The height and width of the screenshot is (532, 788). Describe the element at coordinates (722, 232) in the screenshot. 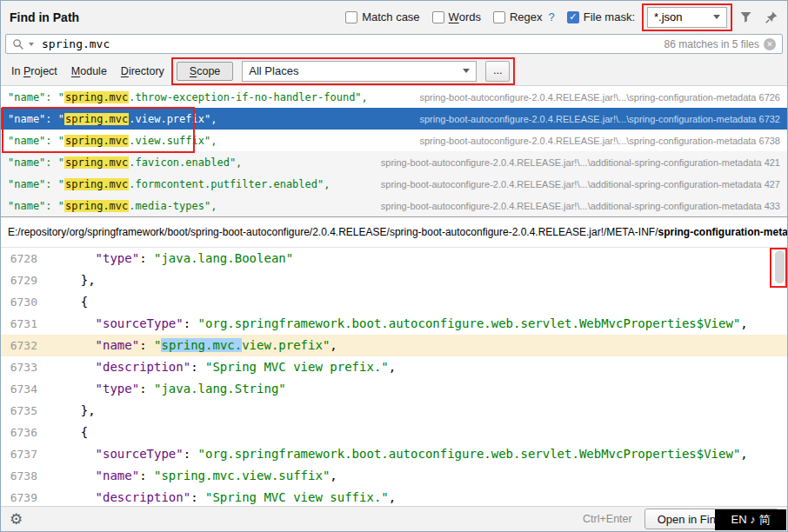

I see `file-path-filename: spring-configuration-metada` at that location.